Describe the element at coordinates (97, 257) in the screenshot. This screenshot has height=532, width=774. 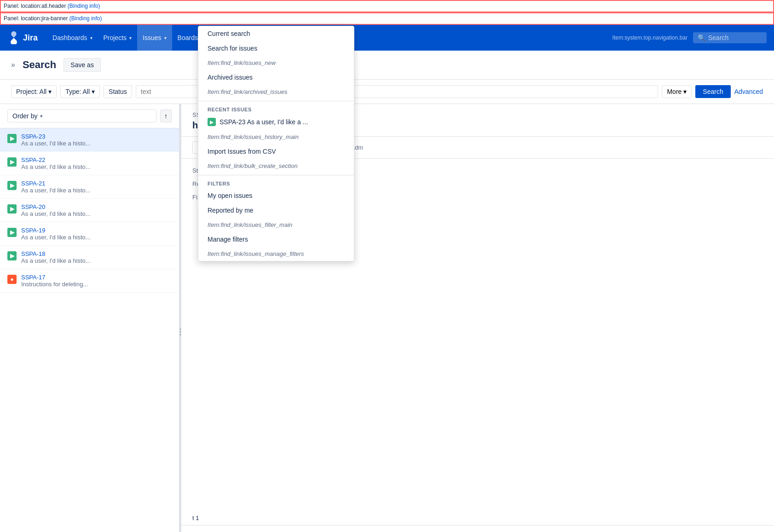
I see `issue-info: SSPA-18 As a user, I'd like a histo...` at that location.